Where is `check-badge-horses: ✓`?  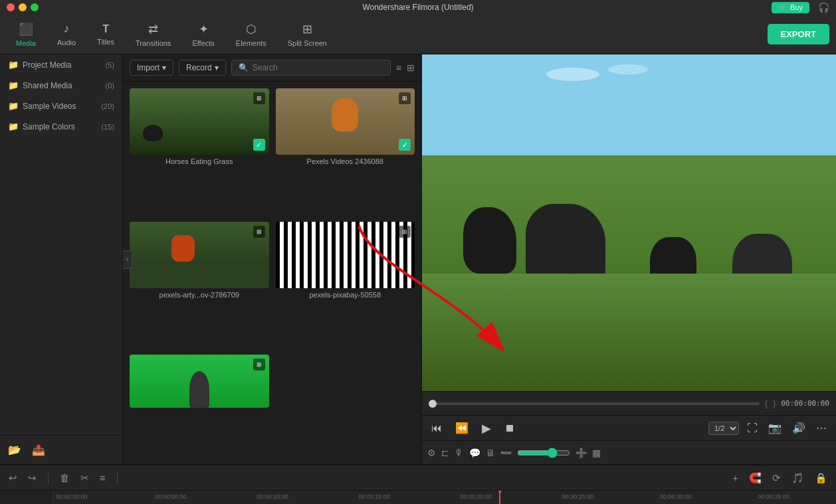 check-badge-horses: ✓ is located at coordinates (259, 145).